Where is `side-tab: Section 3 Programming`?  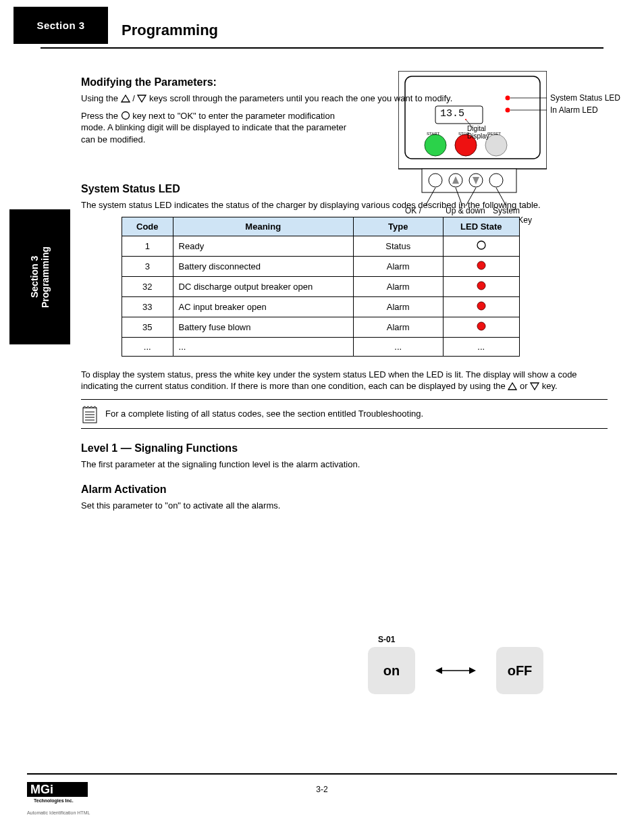
side-tab: Section 3 Programming is located at coordinates (40, 277).